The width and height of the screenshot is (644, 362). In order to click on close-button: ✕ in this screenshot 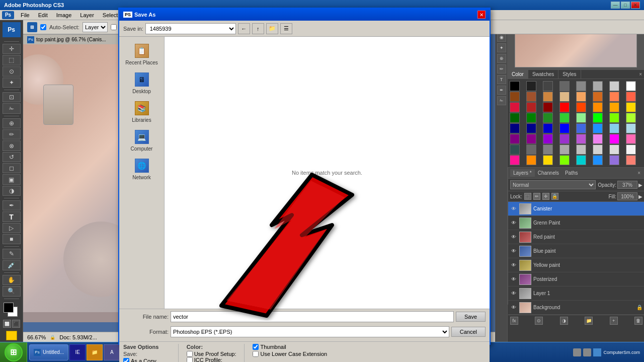, I will do `click(635, 5)`.